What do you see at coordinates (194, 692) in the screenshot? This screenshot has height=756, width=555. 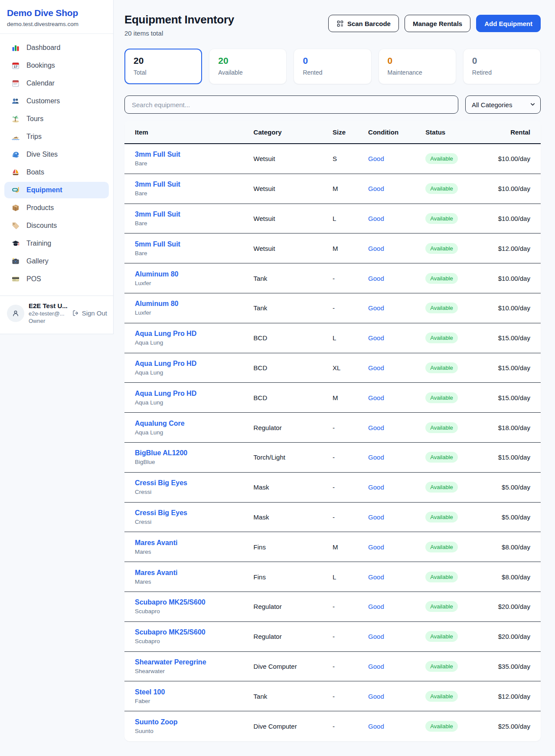 I see `item-name-link: Steel 100` at bounding box center [194, 692].